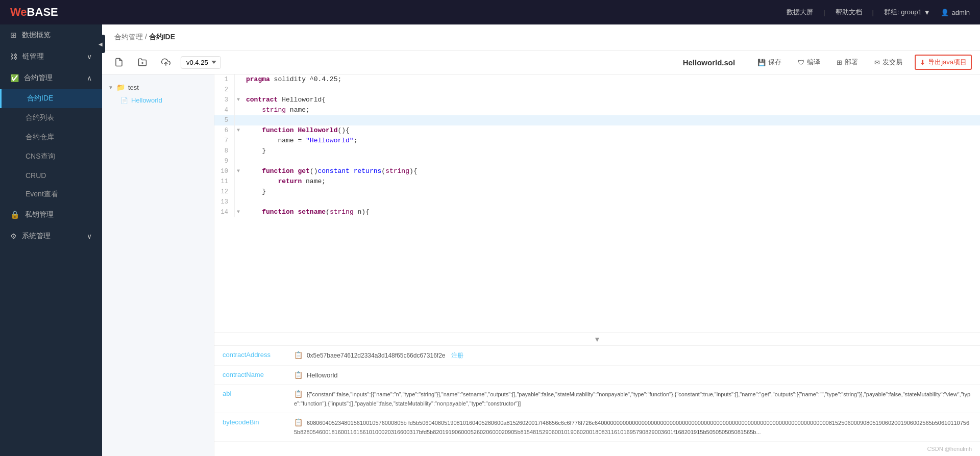  I want to click on contract-name-label: contractName, so click(250, 375).